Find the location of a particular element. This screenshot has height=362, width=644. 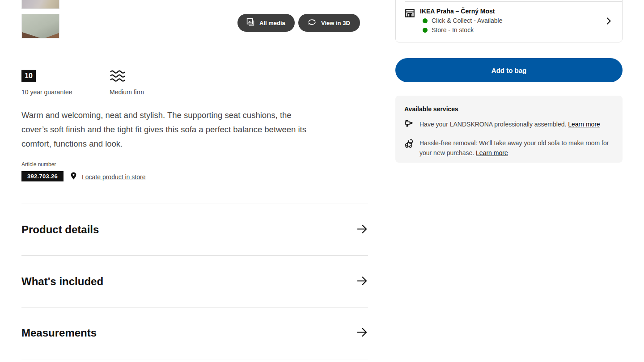

article-number-label: Article number is located at coordinates (38, 164).